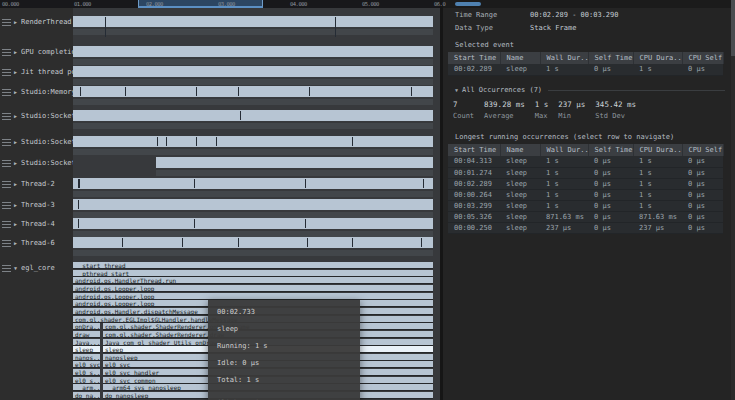 Image resolution: width=735 pixels, height=400 pixels. I want to click on window-scrollbar-track, so click(733, 200).